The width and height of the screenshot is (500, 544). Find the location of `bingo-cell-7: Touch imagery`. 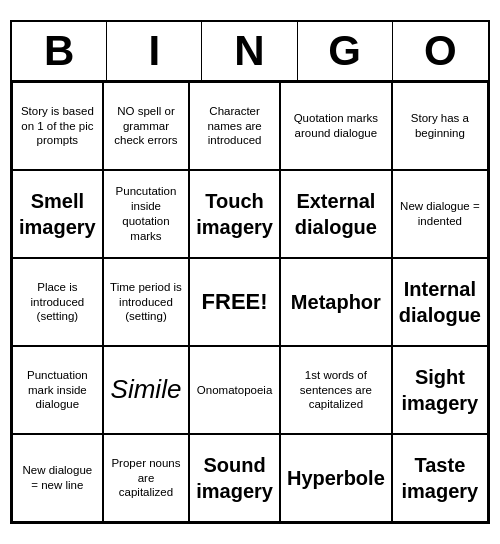

bingo-cell-7: Touch imagery is located at coordinates (234, 214).